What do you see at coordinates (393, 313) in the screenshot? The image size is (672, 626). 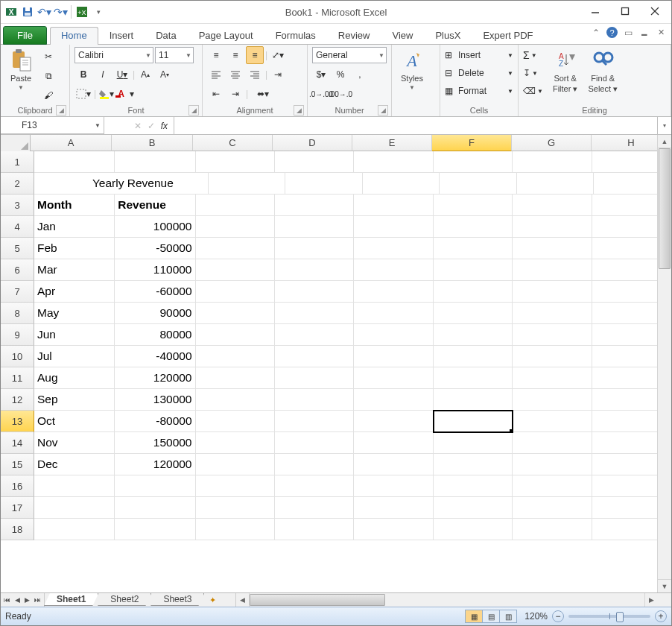 I see `cell-E8` at bounding box center [393, 313].